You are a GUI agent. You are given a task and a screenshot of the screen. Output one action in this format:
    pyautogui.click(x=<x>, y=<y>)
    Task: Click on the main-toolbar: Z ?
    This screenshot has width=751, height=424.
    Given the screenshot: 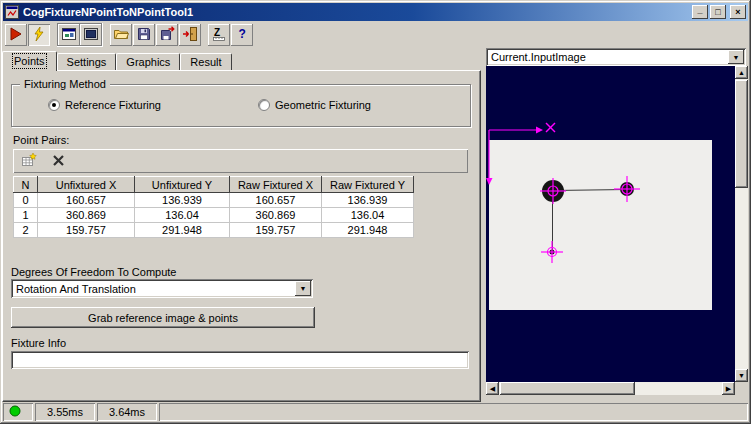 What is the action you would take?
    pyautogui.click(x=130, y=35)
    